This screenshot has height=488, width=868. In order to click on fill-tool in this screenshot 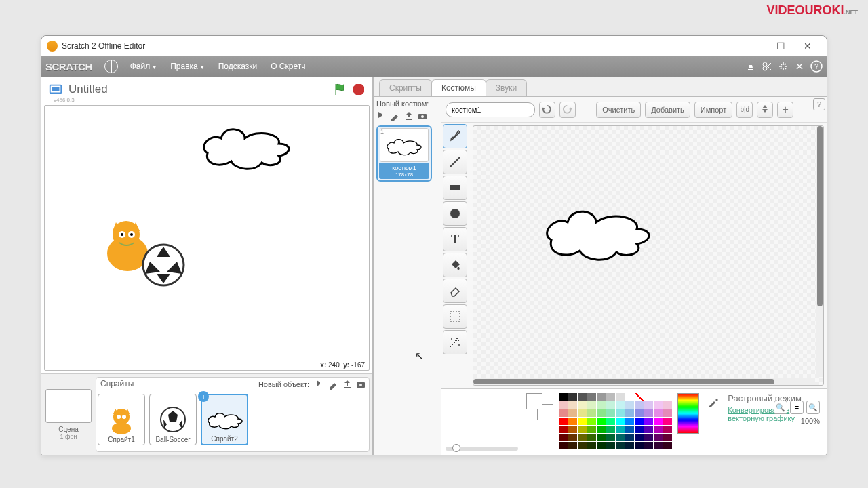, I will do `click(455, 265)`.